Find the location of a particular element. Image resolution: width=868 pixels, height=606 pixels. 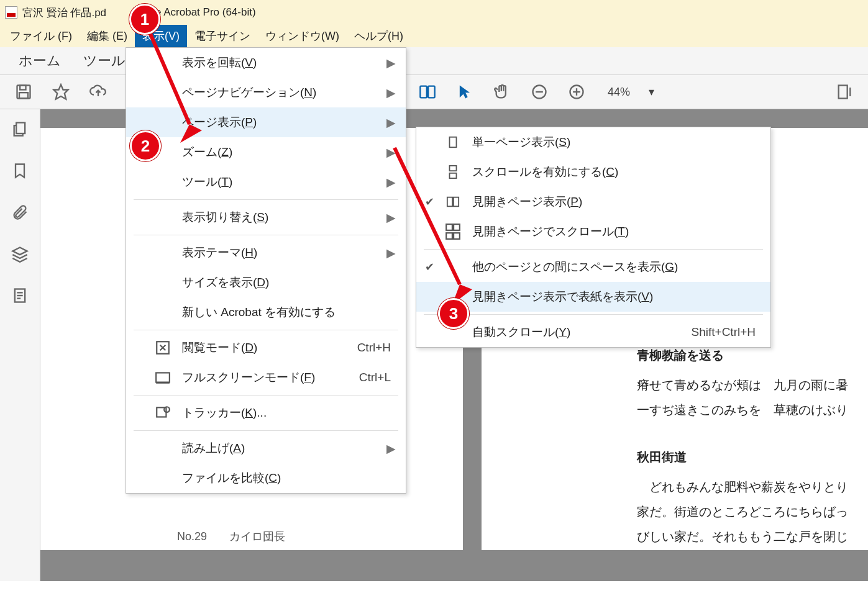

bookmark-panel-icon is located at coordinates (20, 171).